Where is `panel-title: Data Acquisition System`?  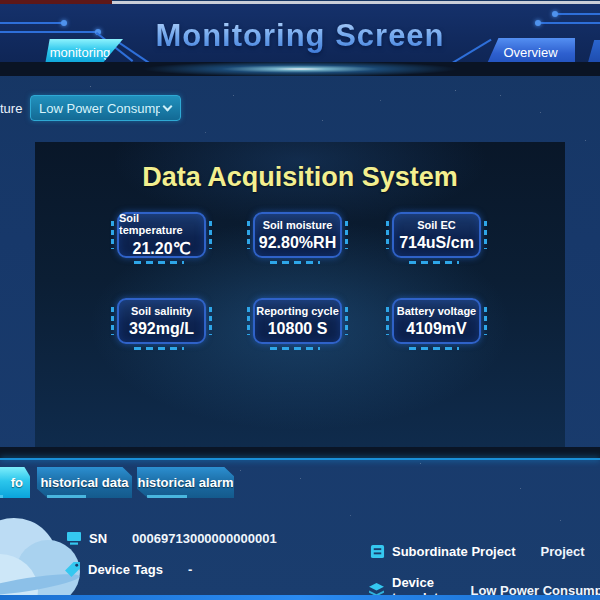 panel-title: Data Acquisition System is located at coordinates (300, 178).